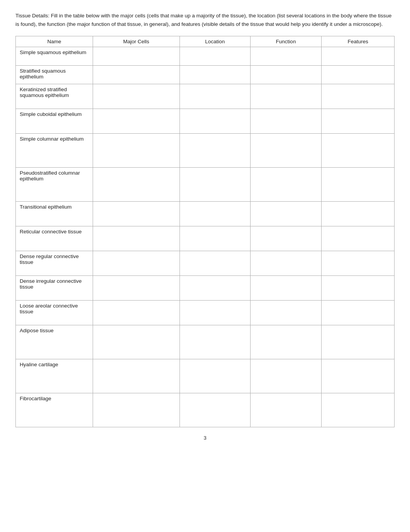  Describe the element at coordinates (54, 313) in the screenshot. I see `tissue-name-10: Loose areolar connective tissue` at that location.